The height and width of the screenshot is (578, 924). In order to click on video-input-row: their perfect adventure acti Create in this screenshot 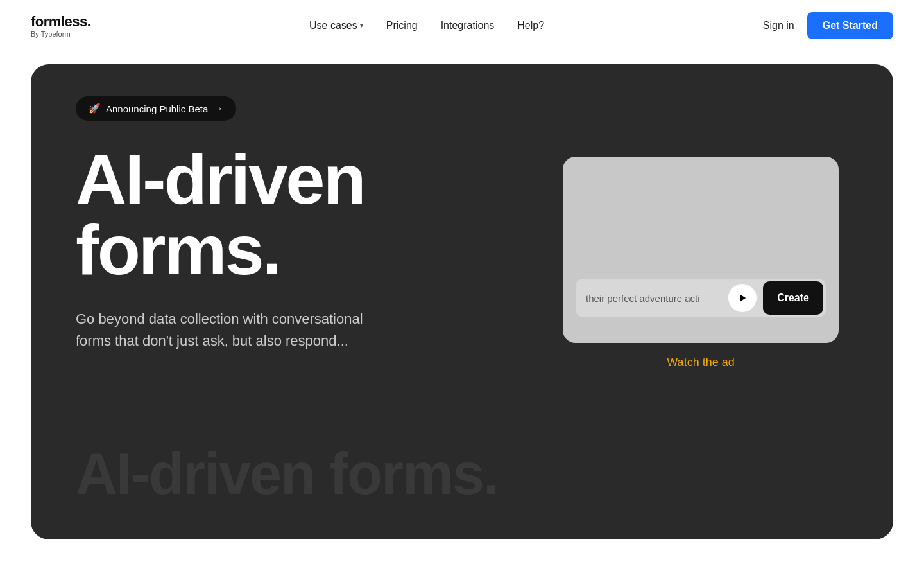, I will do `click(701, 298)`.